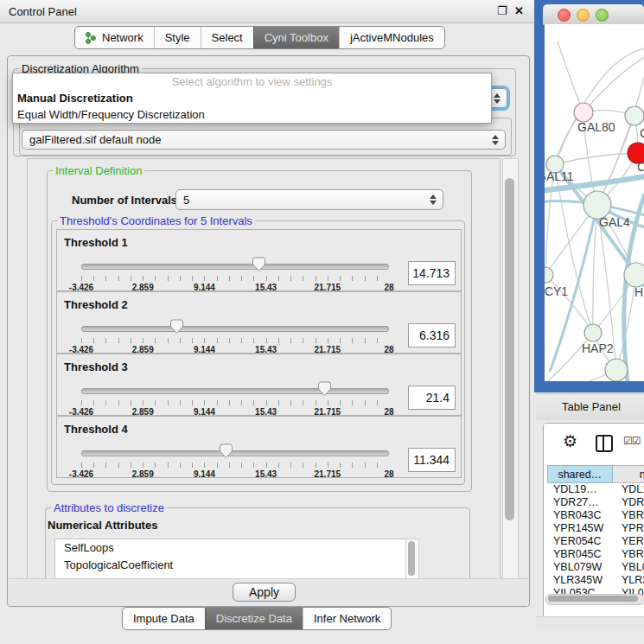 Image resolution: width=644 pixels, height=644 pixels. Describe the element at coordinates (628, 567) in the screenshot. I see `cell-name: YBL0` at that location.